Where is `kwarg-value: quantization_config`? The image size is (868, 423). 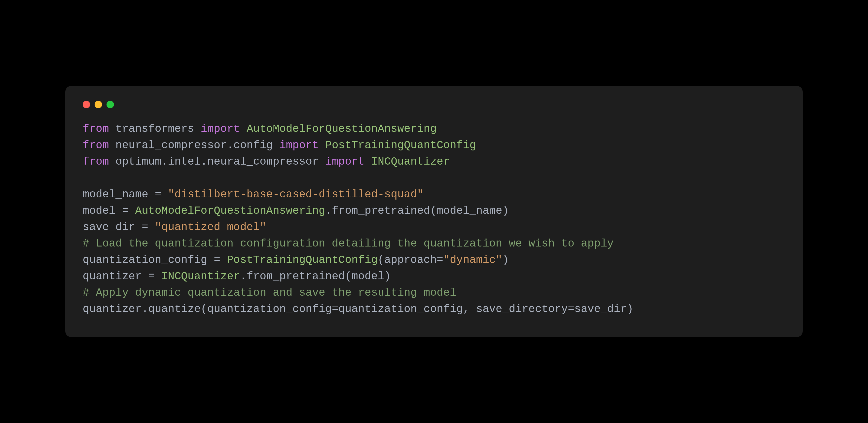 kwarg-value: quantization_config is located at coordinates (401, 309).